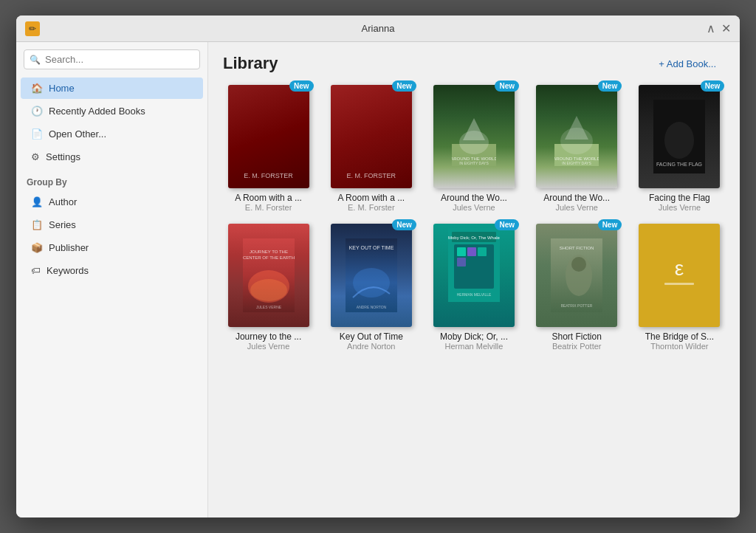  Describe the element at coordinates (269, 176) in the screenshot. I see `cover-art-room-a: E. M. FORSTER` at that location.